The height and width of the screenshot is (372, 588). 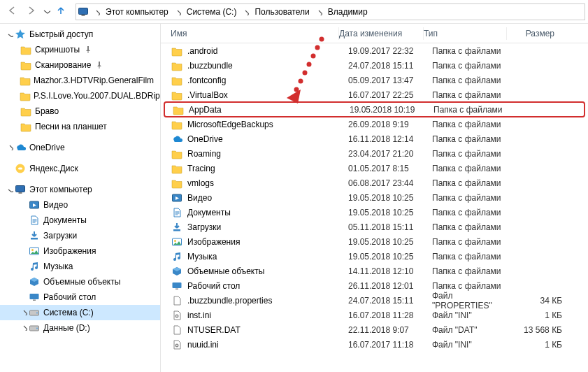 I want to click on sidebar-item-quick-access: Быстрый доступ, so click(x=80, y=34).